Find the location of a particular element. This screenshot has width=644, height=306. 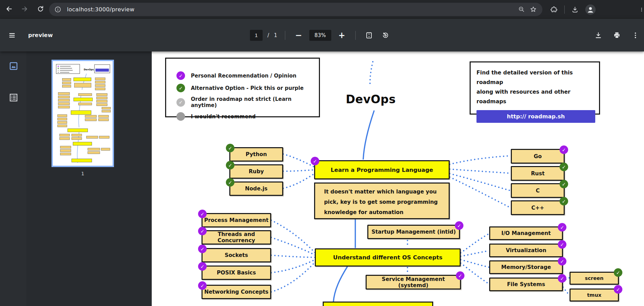

downloads-icon is located at coordinates (575, 10).